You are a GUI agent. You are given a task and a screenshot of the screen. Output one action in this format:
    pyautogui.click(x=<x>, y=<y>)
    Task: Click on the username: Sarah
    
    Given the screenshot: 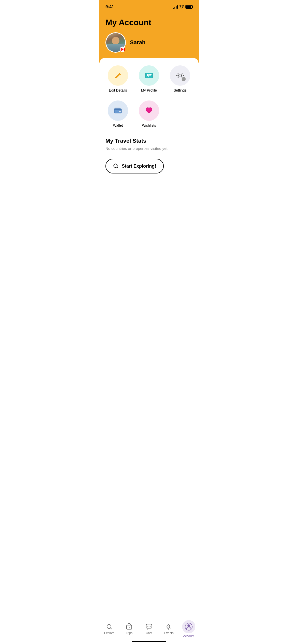 What is the action you would take?
    pyautogui.click(x=138, y=42)
    